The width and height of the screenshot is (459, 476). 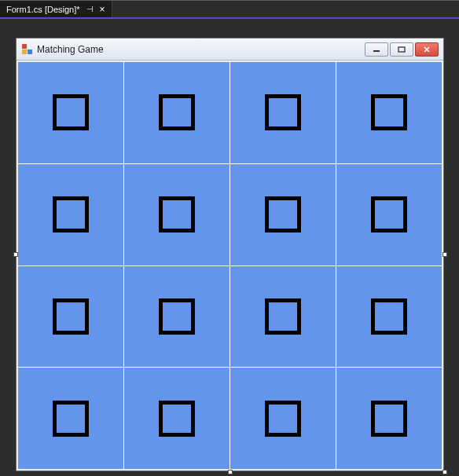 What do you see at coordinates (57, 9) in the screenshot?
I see `document-tab-form1: Form1.cs [Design]* ⊣ ×` at bounding box center [57, 9].